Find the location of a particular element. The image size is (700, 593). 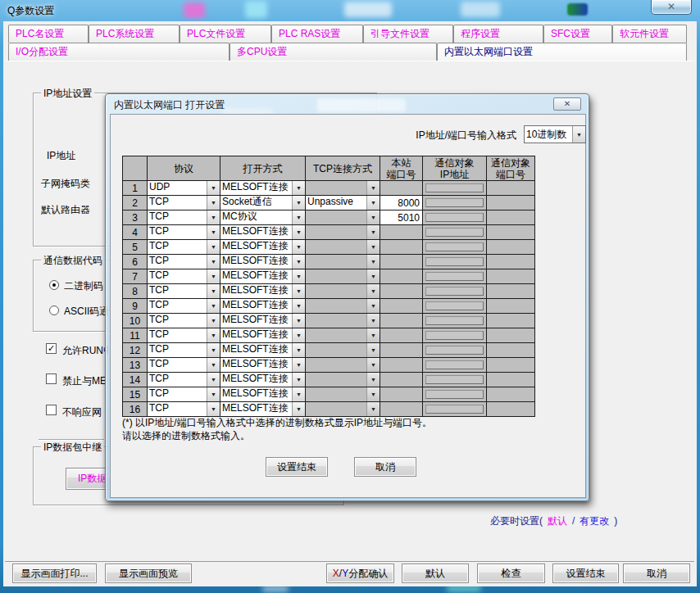

dialog-cancel-button: 取消 is located at coordinates (385, 467).